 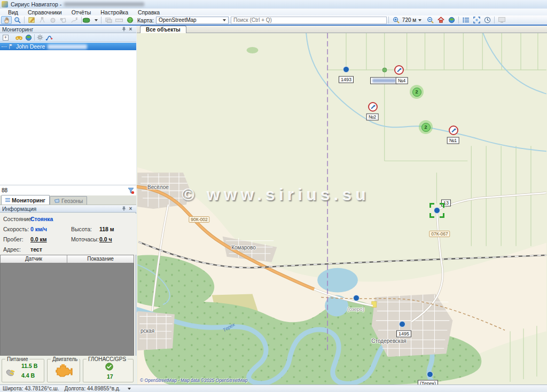 What do you see at coordinates (124, 209) in the screenshot?
I see `pin-info-button` at bounding box center [124, 209].